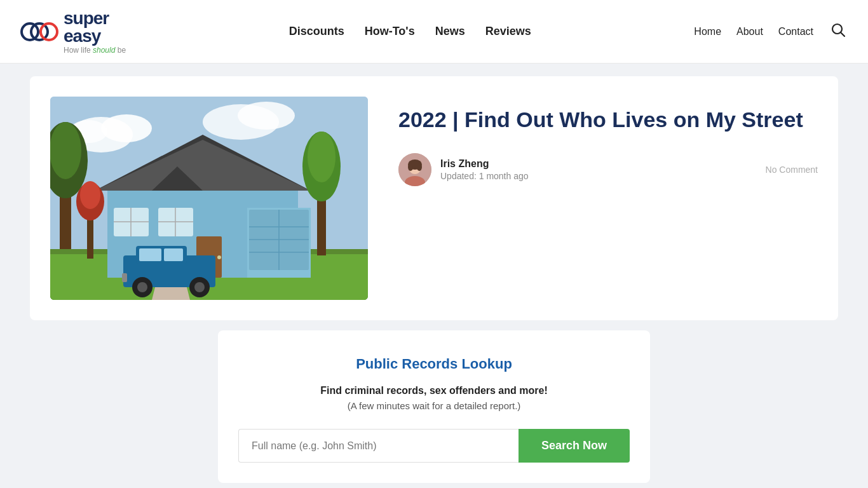 This screenshot has height=488, width=868. I want to click on lookup-title: Public Records Lookup, so click(434, 364).